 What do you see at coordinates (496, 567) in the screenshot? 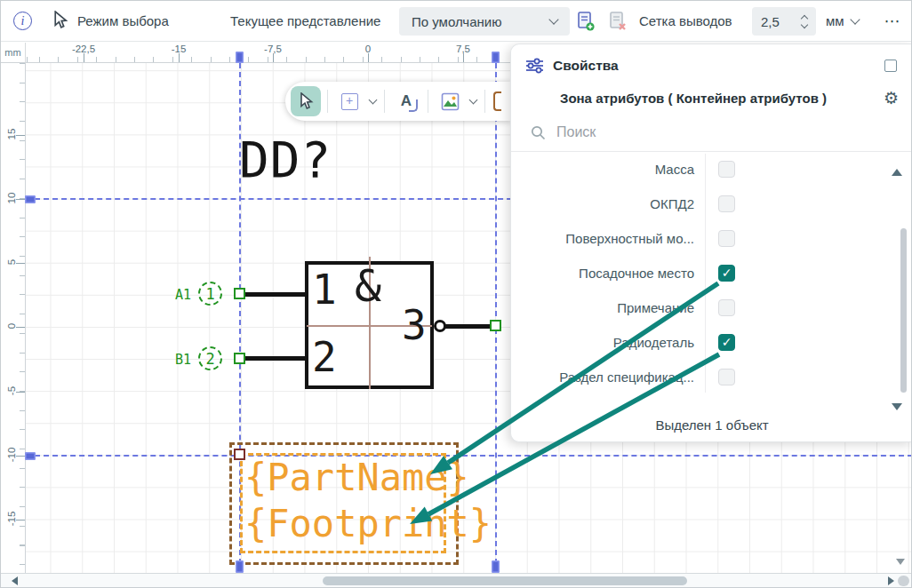
I see `guide-handle-bottom-right` at bounding box center [496, 567].